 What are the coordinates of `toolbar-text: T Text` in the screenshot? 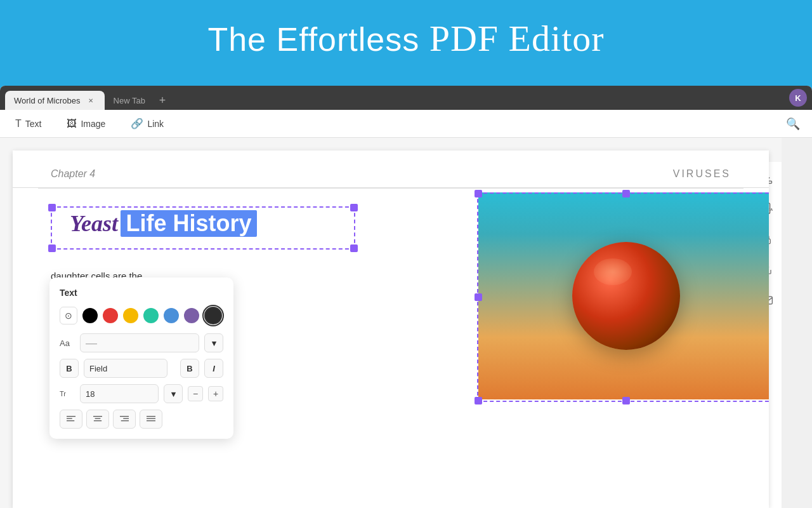 It's located at (28, 124).